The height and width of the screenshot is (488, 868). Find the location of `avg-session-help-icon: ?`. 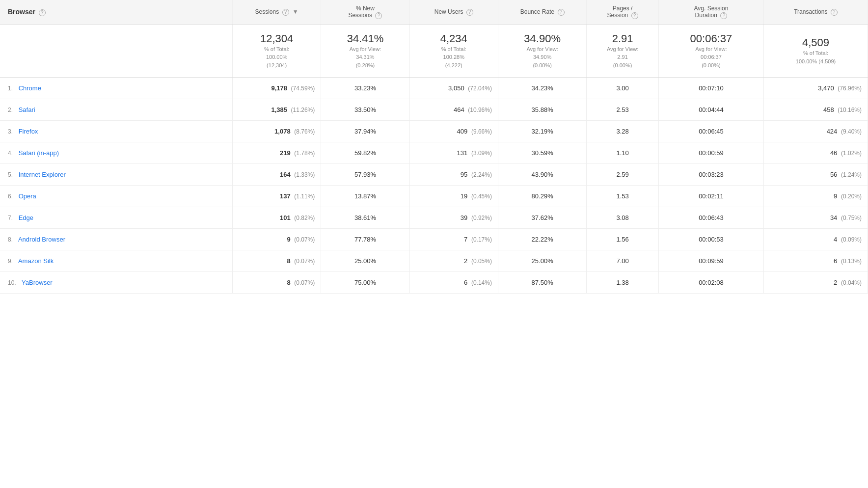

avg-session-help-icon: ? is located at coordinates (724, 16).